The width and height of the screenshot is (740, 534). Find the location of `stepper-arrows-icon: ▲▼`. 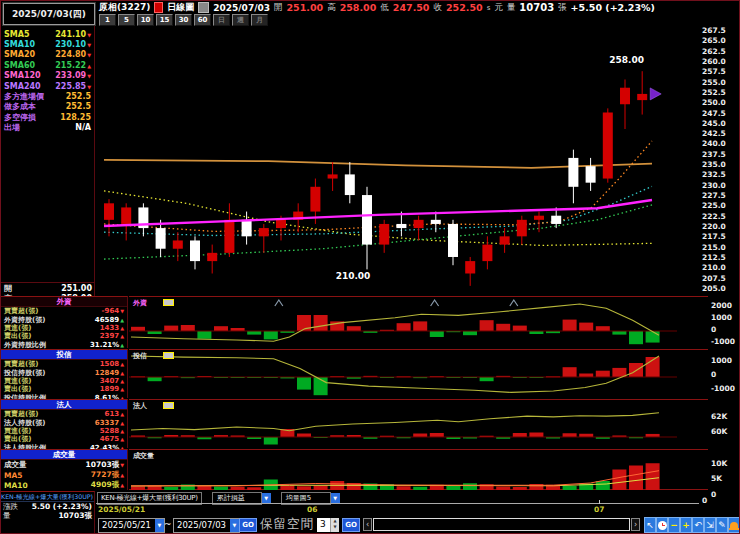

stepper-arrows-icon: ▲▼ is located at coordinates (334, 525).